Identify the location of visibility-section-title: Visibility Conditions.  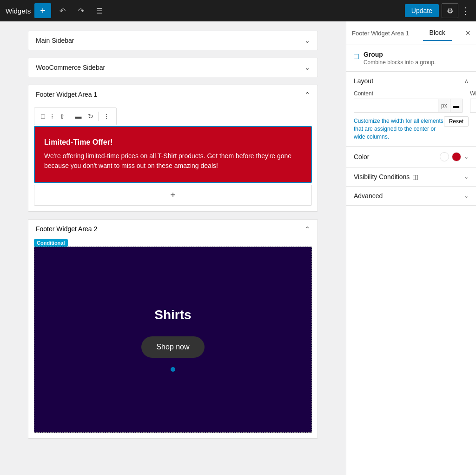
(382, 177).